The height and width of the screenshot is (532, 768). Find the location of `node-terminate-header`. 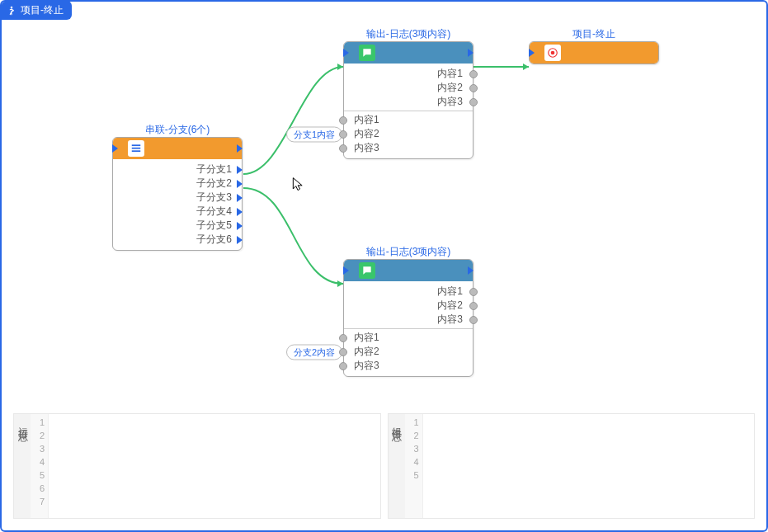

node-terminate-header is located at coordinates (594, 53).